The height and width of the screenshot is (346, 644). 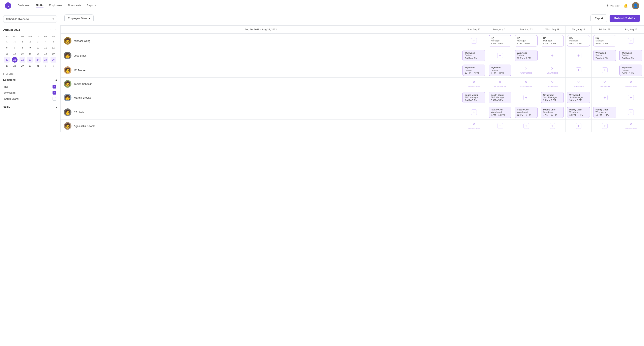 What do you see at coordinates (30, 54) in the screenshot?
I see `calendar-day: 16` at bounding box center [30, 54].